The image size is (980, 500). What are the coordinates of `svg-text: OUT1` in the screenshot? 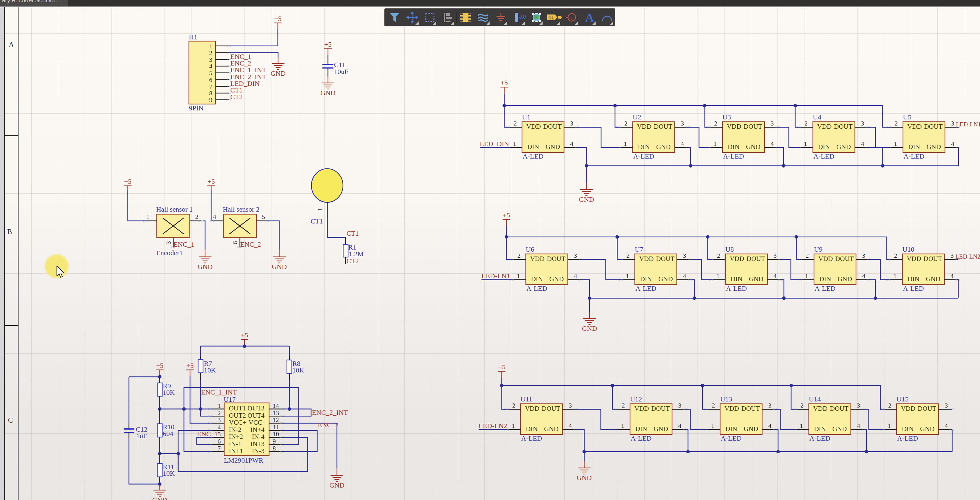 It's located at (237, 408).